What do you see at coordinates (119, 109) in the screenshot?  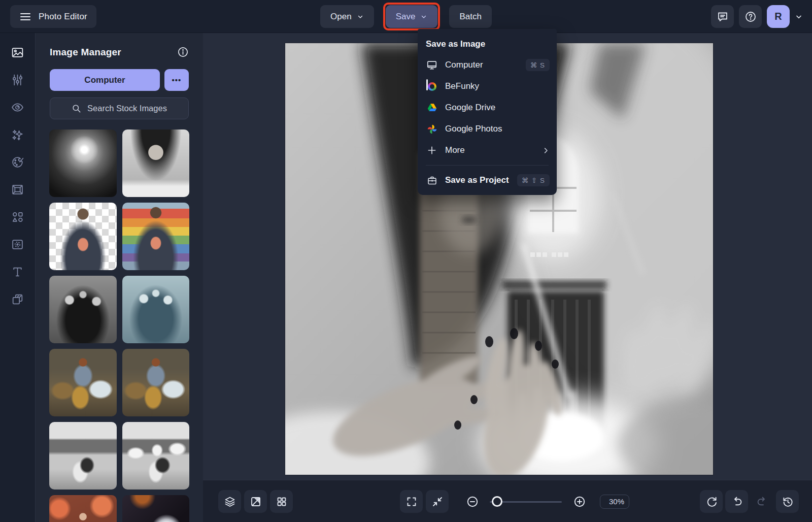 I see `search-input: Search Stock Images` at bounding box center [119, 109].